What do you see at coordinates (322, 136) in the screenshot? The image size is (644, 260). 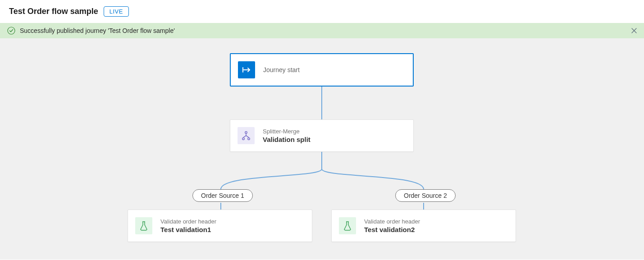 I see `splitter-node: Splitter-Merge Validation split` at bounding box center [322, 136].